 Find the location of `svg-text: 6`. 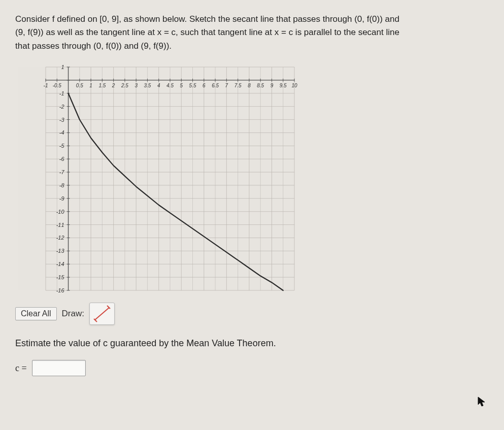

svg-text: 6 is located at coordinates (204, 85).